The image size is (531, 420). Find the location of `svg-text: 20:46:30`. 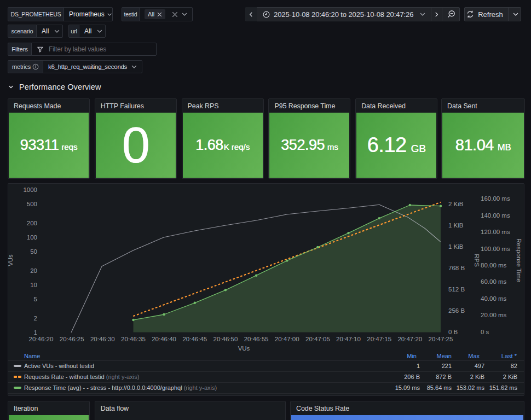

svg-text: 20:46:30 is located at coordinates (103, 339).